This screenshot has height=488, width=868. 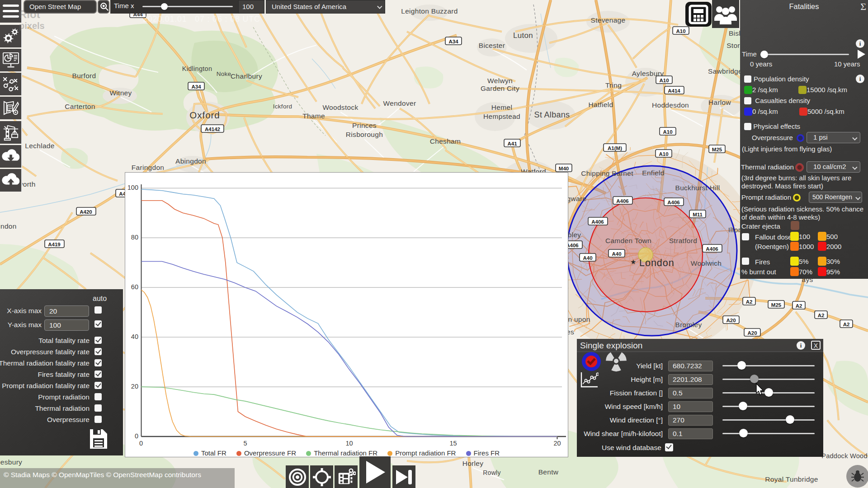 I want to click on svg-text: A420, so click(x=86, y=212).